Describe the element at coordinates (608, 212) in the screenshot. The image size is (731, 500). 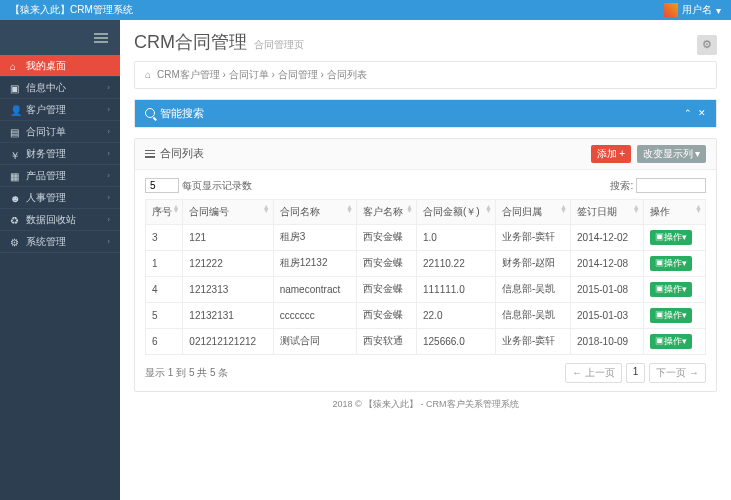
I see `column-header: 签订日期▲▼` at that location.